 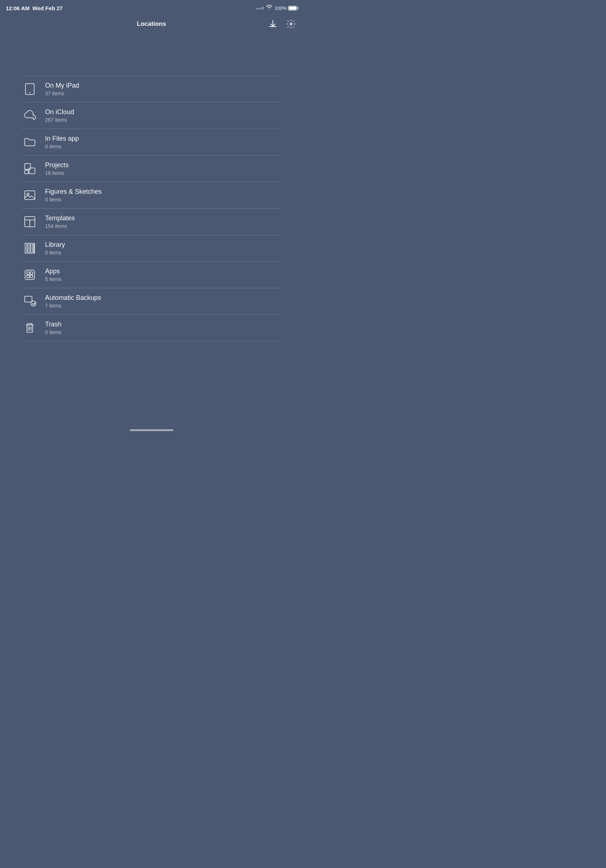 What do you see at coordinates (60, 218) in the screenshot?
I see `item-name-templates: Templates` at bounding box center [60, 218].